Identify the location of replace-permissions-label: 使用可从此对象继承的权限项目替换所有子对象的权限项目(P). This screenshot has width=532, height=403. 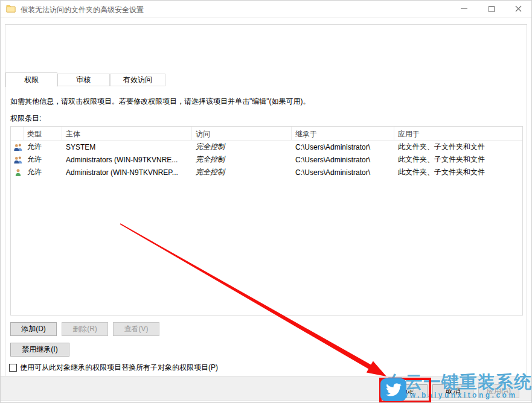
(119, 368).